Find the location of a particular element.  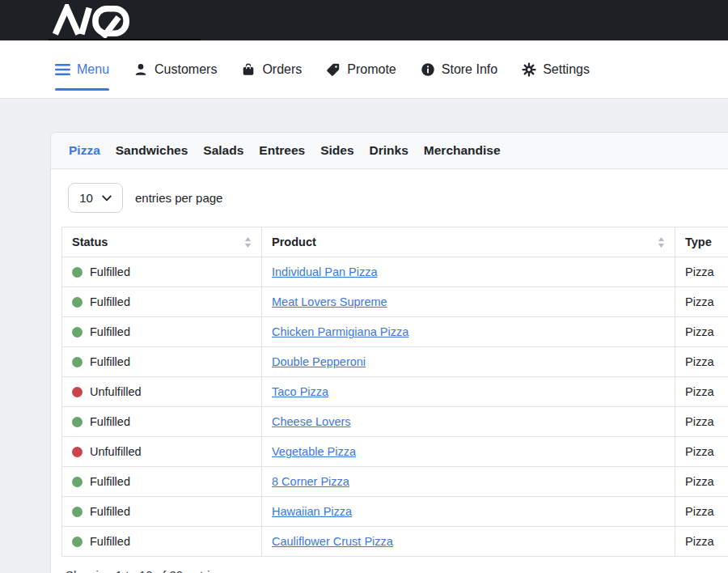

tab-pizza: Pizza is located at coordinates (84, 151).